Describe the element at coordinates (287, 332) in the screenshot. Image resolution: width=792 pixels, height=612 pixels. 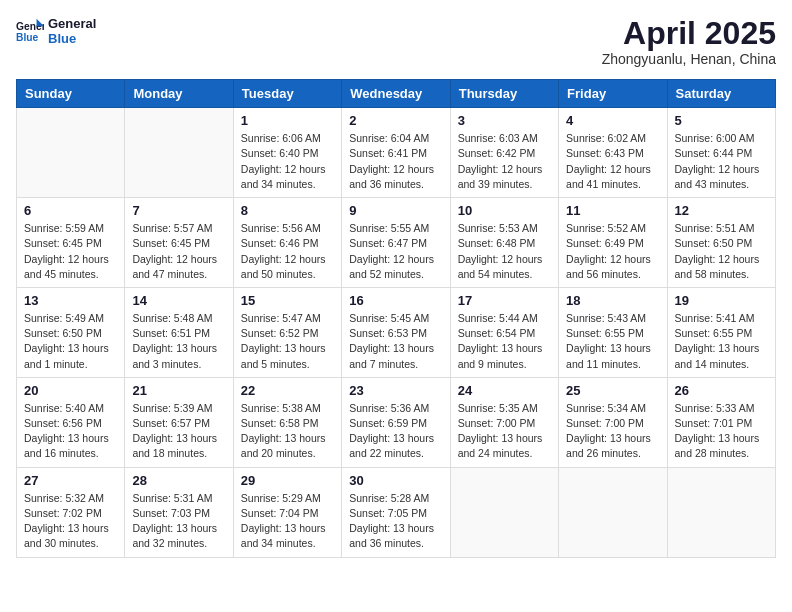
I see `calendar-cell: 15Sunrise: 5:47 AMSunset: 6:52 PMDayligh…` at that location.